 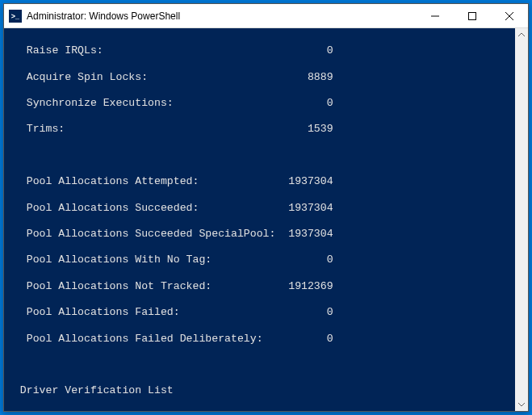 I want to click on pool-row: Pool Allocations With No Tag: 0, so click(x=262, y=260).